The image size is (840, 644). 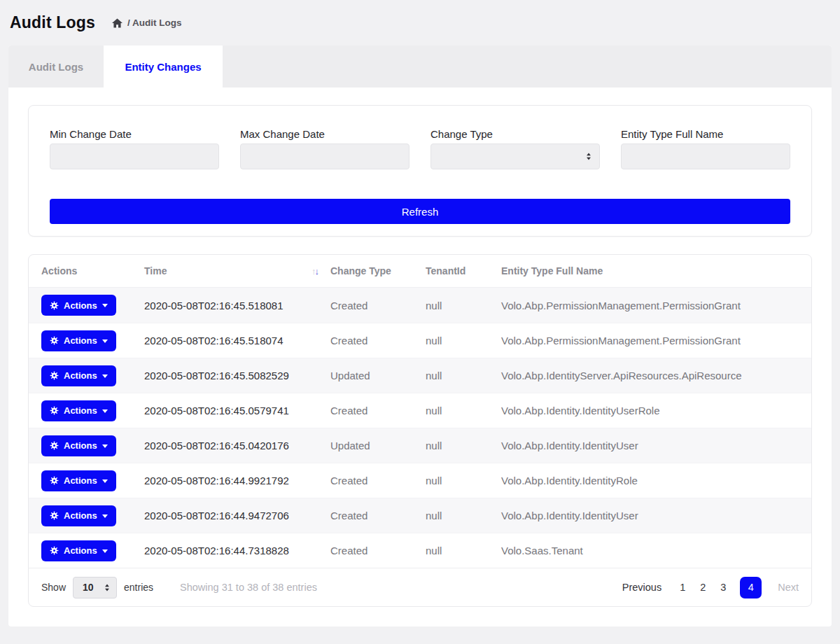 What do you see at coordinates (315, 272) in the screenshot?
I see `sort-icon: ↑↓` at bounding box center [315, 272].